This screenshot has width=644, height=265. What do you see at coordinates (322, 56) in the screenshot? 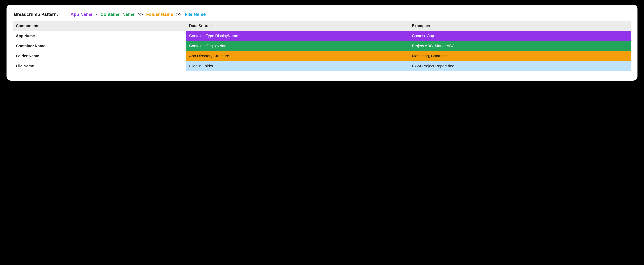
I see `table-row-folder: Folder Name App Directory Structure Mark…` at bounding box center [322, 56].